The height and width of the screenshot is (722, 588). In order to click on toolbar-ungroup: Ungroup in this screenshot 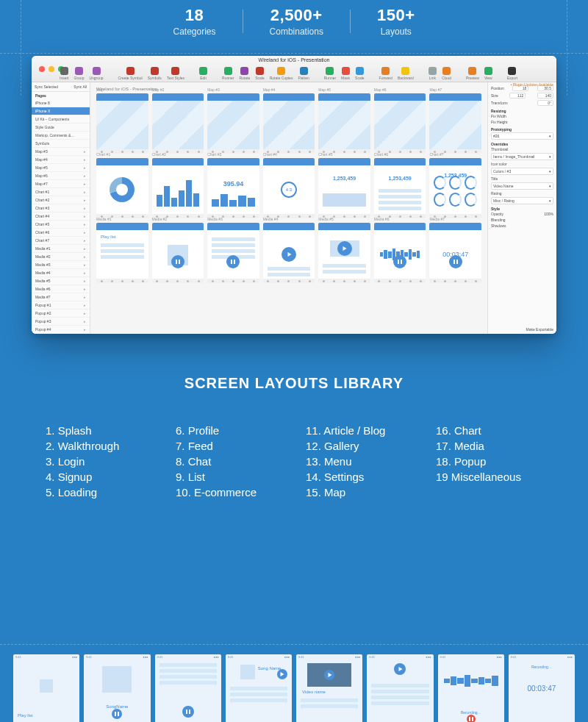, I will do `click(96, 74)`.